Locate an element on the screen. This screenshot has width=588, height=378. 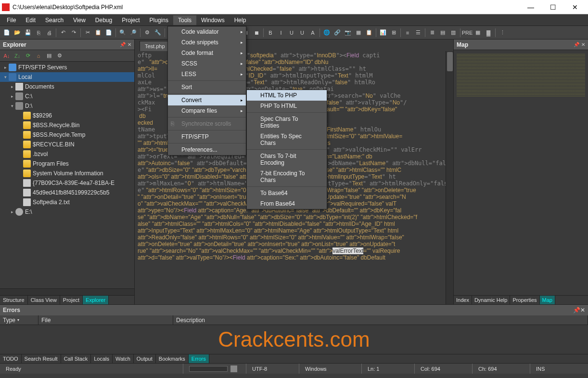
convert-menu-php-to-html: PHP To HTML is located at coordinates (287, 106).